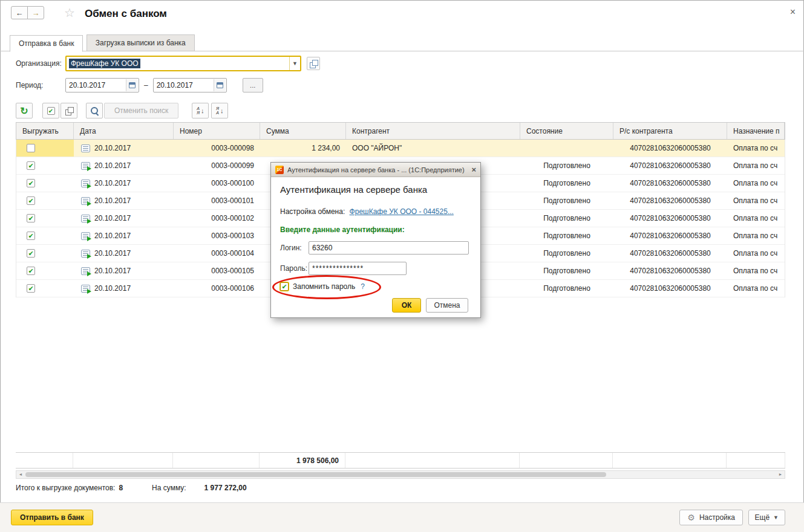  I want to click on export-cell, so click(45, 148).